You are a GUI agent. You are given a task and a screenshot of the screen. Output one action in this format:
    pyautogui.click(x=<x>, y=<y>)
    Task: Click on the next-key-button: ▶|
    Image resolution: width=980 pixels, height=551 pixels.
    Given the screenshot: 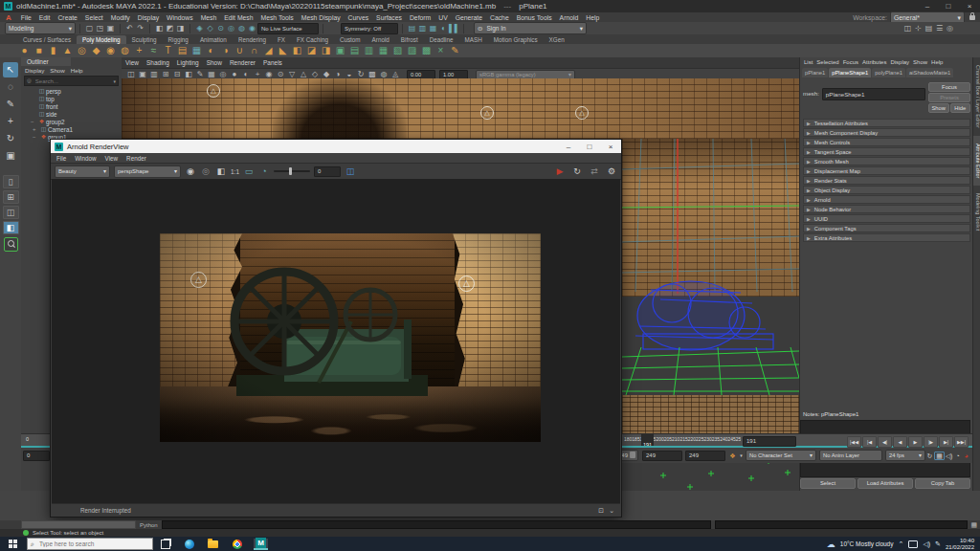 What is the action you would take?
    pyautogui.click(x=946, y=442)
    